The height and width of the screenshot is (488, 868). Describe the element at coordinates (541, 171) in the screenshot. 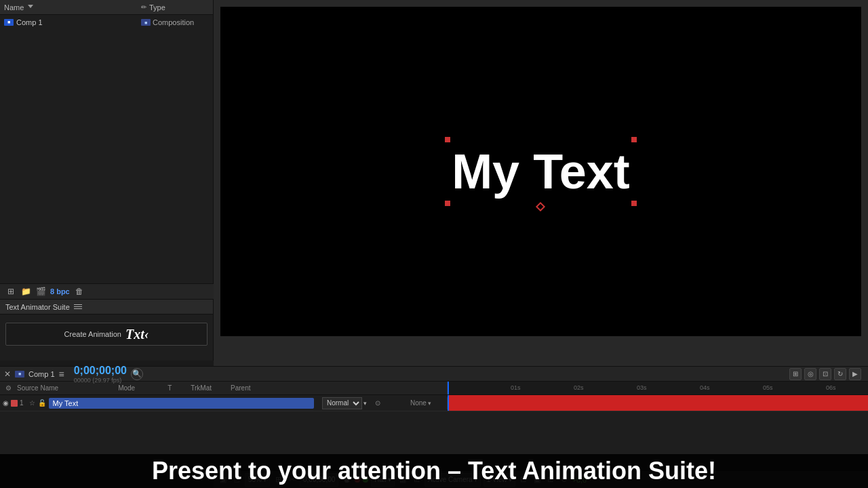

I see `viewport-text: My Text` at that location.